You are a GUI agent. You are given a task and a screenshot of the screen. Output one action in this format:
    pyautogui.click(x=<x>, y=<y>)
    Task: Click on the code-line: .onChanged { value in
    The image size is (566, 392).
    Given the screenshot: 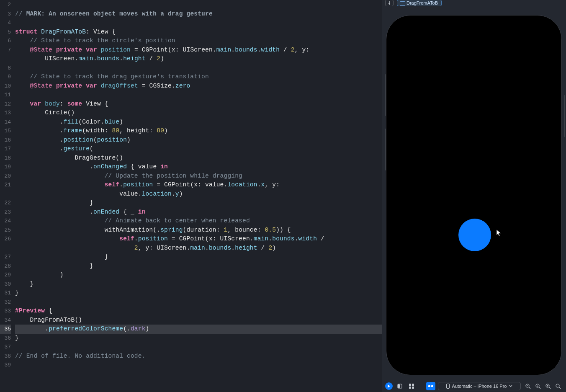 What is the action you would take?
    pyautogui.click(x=198, y=167)
    